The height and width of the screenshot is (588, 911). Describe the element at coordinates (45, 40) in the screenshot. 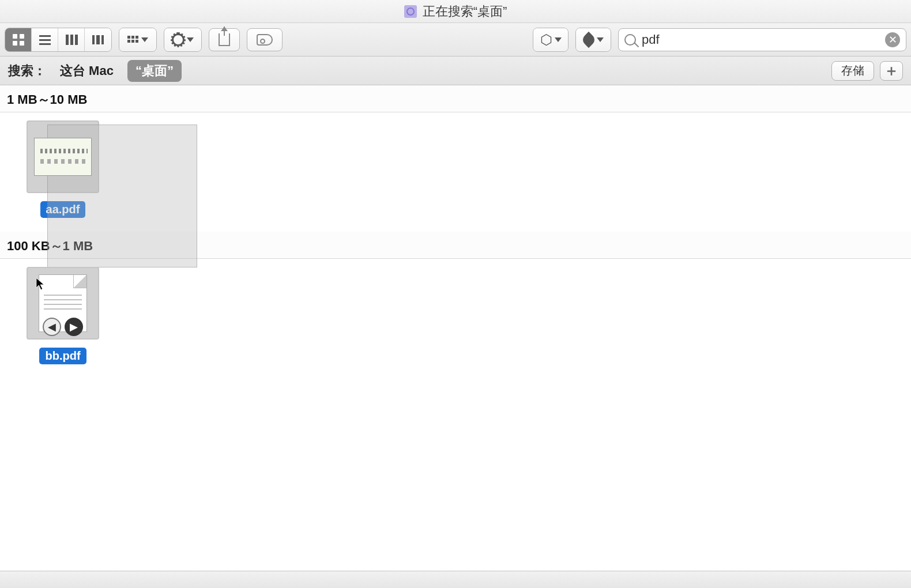

I see `view-list-button` at that location.